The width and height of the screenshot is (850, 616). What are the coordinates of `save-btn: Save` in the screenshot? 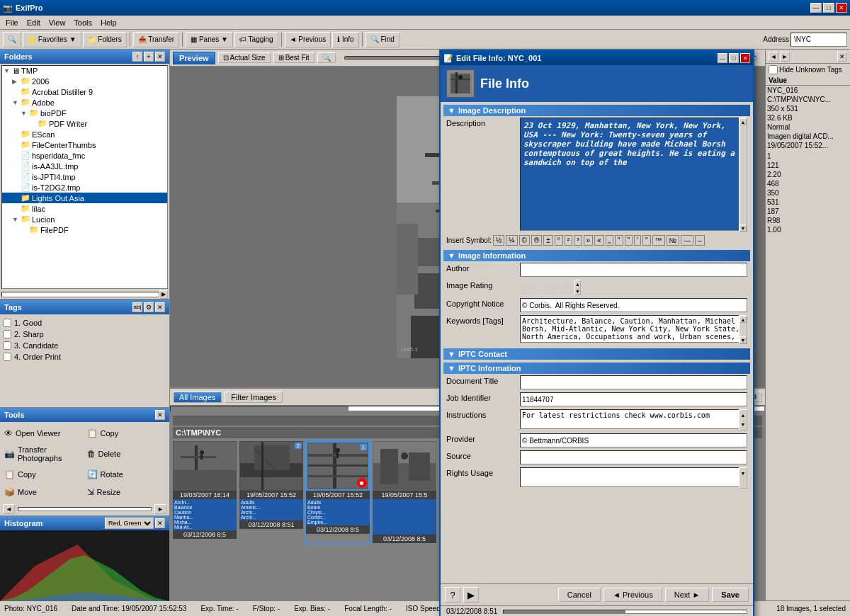 It's located at (730, 595).